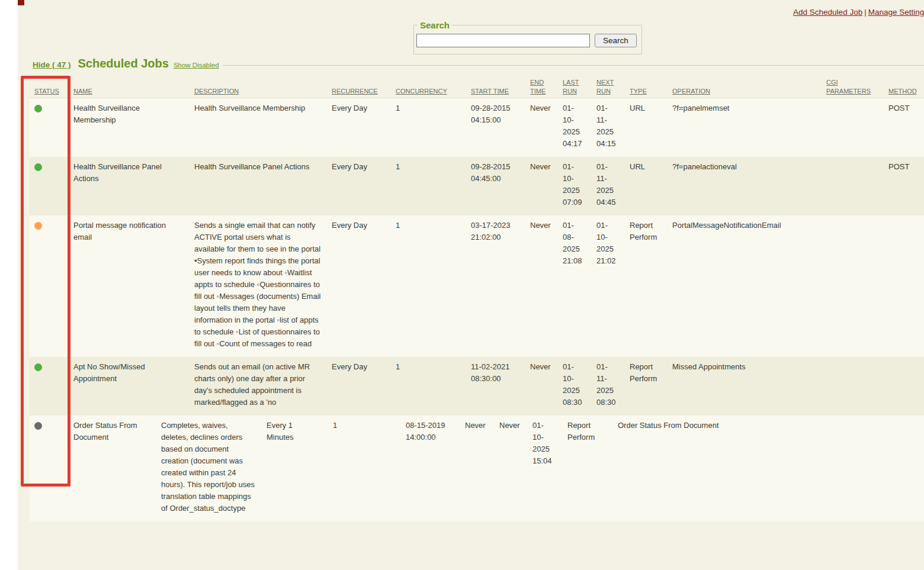  Describe the element at coordinates (477, 186) in the screenshot. I see `job-row: Health Surveillance Panel ActionsHealth …` at that location.